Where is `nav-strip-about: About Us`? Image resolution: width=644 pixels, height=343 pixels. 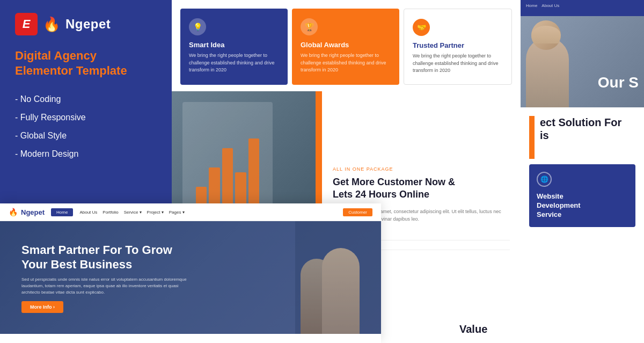 nav-strip-about: About Us is located at coordinates (551, 5).